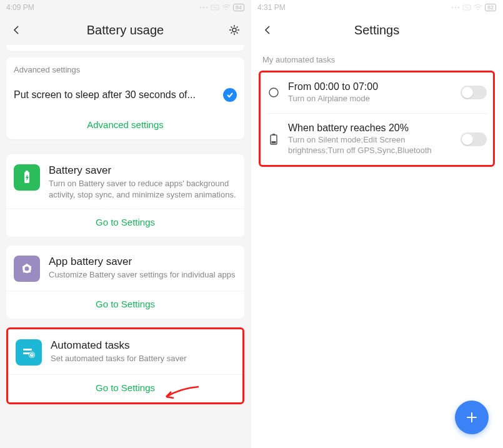 The image size is (503, 448). I want to click on header: Battery usage, so click(125, 30).